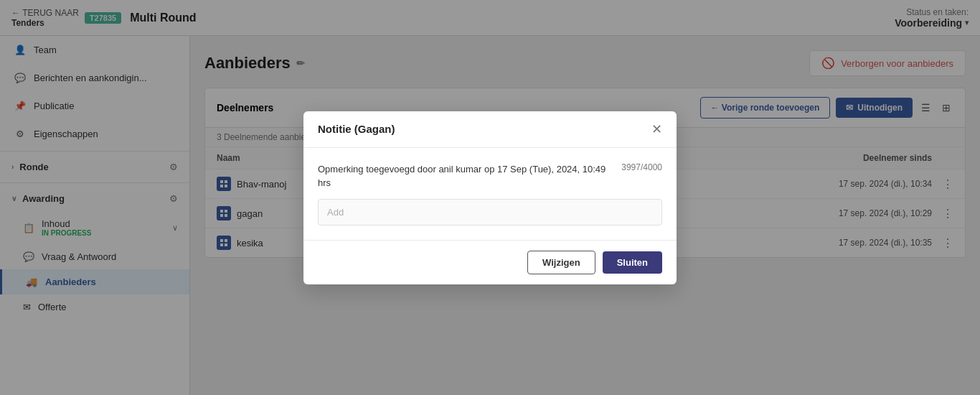 The image size is (980, 395). I want to click on modal-note-row: Opmerking toegevoegd door anil kumar op …, so click(490, 177).